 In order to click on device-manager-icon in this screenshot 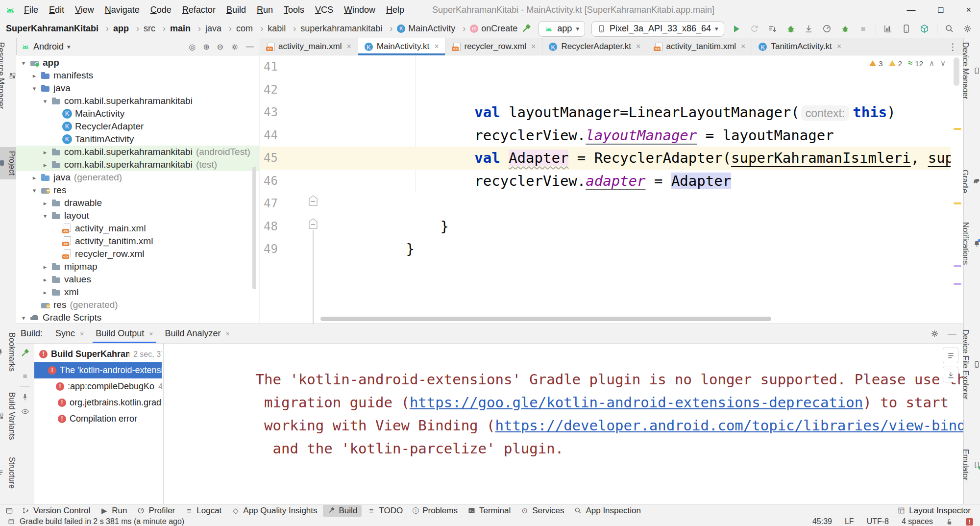, I will do `click(925, 29)`.